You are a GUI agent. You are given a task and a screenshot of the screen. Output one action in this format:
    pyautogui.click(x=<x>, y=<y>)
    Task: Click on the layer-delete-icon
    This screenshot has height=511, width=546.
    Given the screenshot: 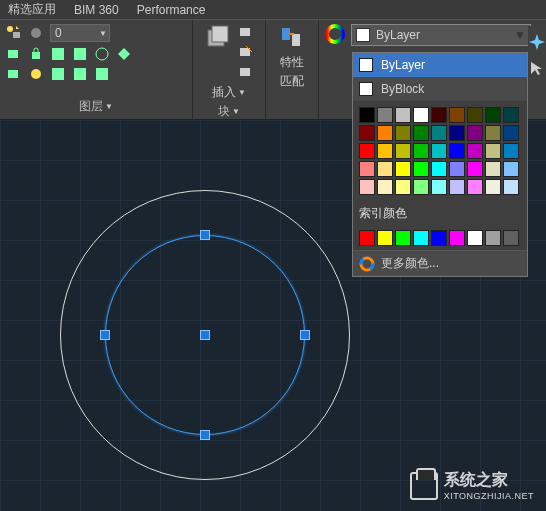 What is the action you would take?
    pyautogui.click(x=80, y=74)
    